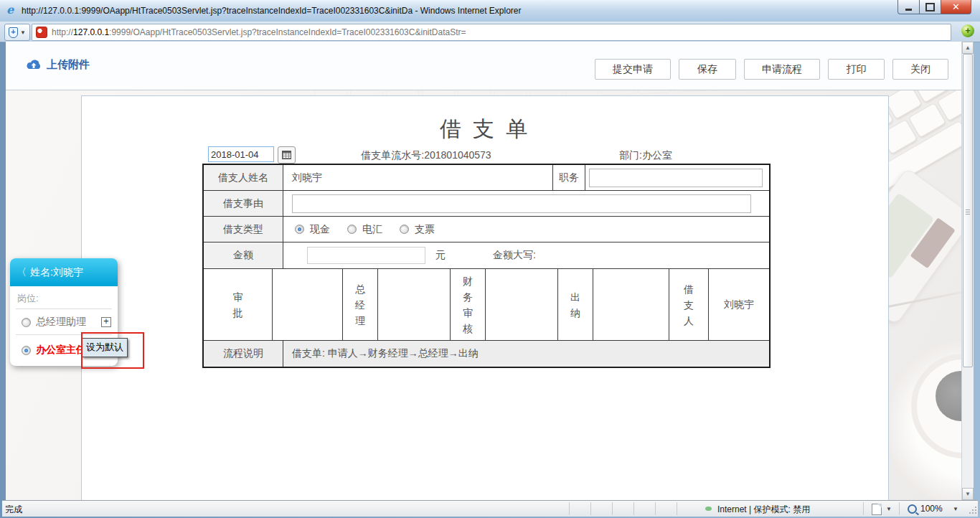  I want to click on title-bar: e http://127.0.0.1:9999/OAapp/HtTrace050…, so click(490, 11).